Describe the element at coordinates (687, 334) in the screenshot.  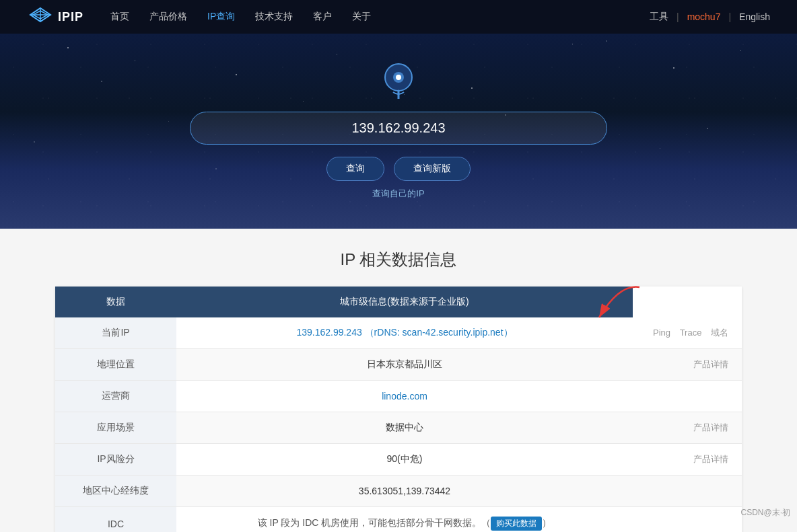
I see `row-actions-current-ip: Ping Trace 域名` at that location.